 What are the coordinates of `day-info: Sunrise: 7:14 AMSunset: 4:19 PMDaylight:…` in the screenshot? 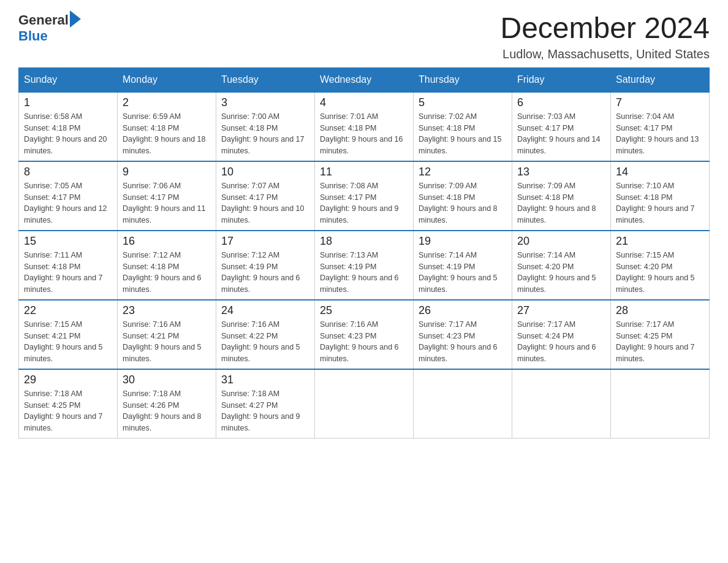 It's located at (463, 272).